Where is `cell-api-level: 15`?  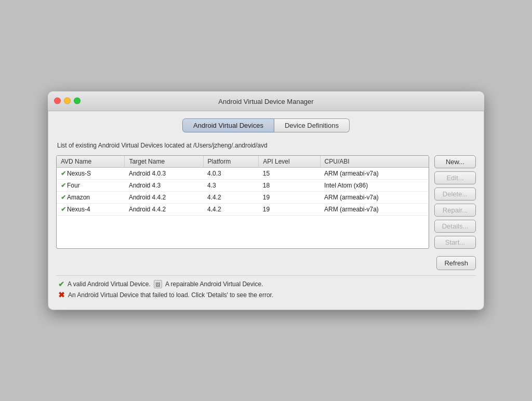 cell-api-level: 15 is located at coordinates (289, 173).